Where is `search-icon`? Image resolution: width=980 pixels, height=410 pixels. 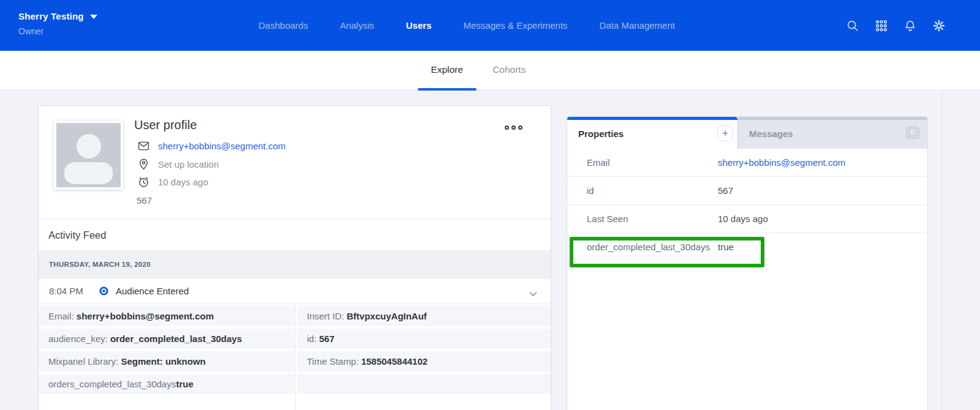
search-icon is located at coordinates (853, 26).